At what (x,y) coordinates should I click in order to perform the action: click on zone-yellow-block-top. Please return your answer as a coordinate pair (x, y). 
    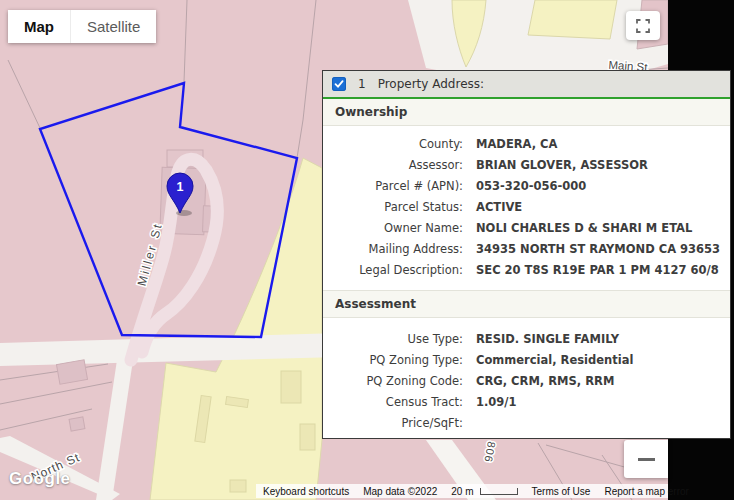
    Looking at the image, I should click on (572, 20).